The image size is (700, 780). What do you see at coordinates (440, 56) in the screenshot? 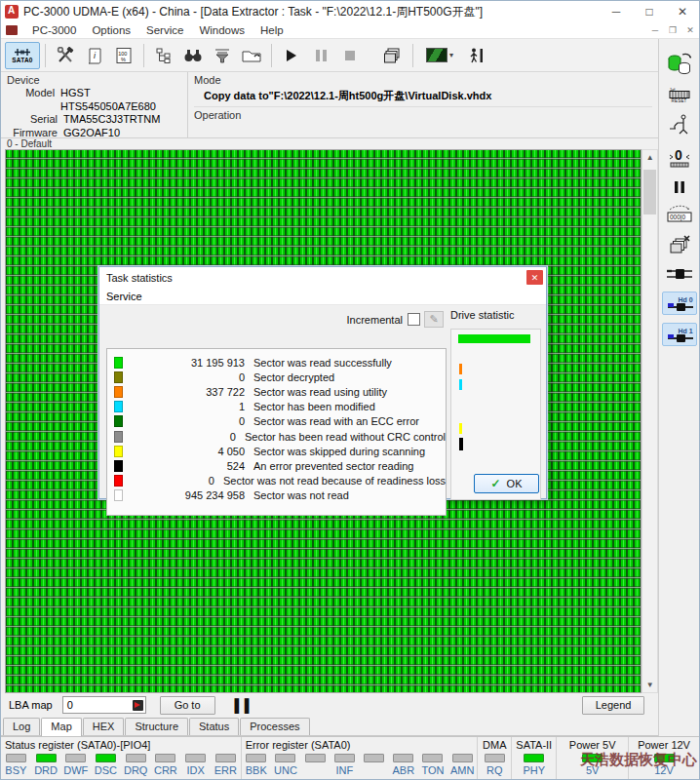
I see `map-view-button: ▾` at bounding box center [440, 56].